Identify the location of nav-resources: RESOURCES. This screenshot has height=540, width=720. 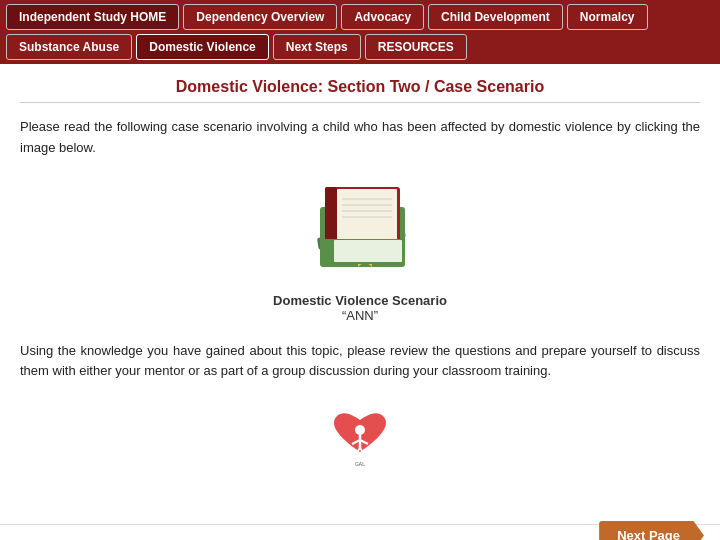
(416, 47).